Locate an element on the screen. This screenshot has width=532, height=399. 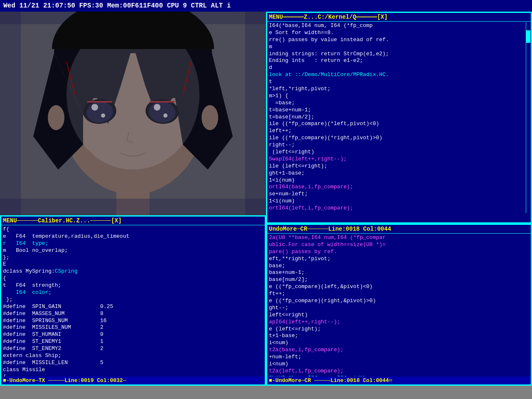
status-bar: Wed 11/21 21:07:50 FPS:30 Mem:00F611F400… is located at coordinates (266, 6).